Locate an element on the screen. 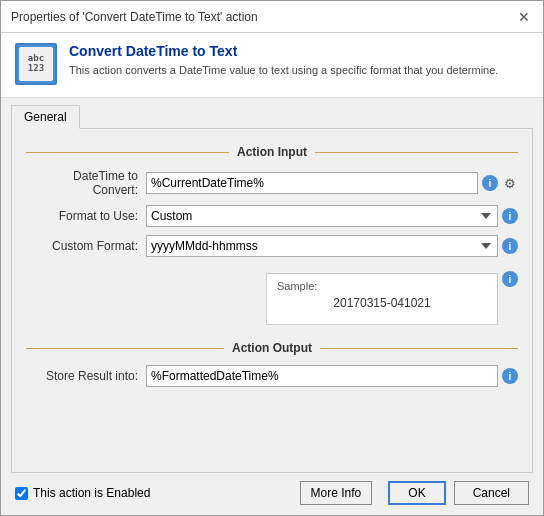 Image resolution: width=544 pixels, height=516 pixels. format-control-wrap: Custom Short Date Long Date Short Time L… is located at coordinates (332, 216).